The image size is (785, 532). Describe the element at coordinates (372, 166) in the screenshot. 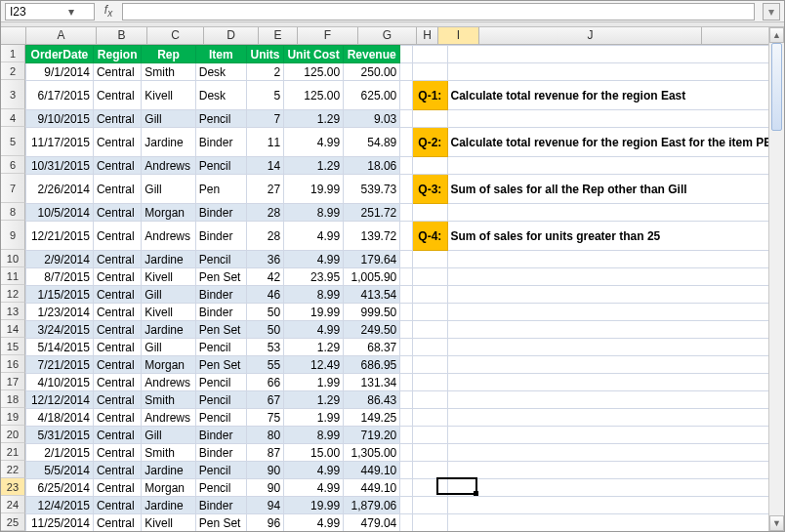

I see `cell: 18.06` at that location.